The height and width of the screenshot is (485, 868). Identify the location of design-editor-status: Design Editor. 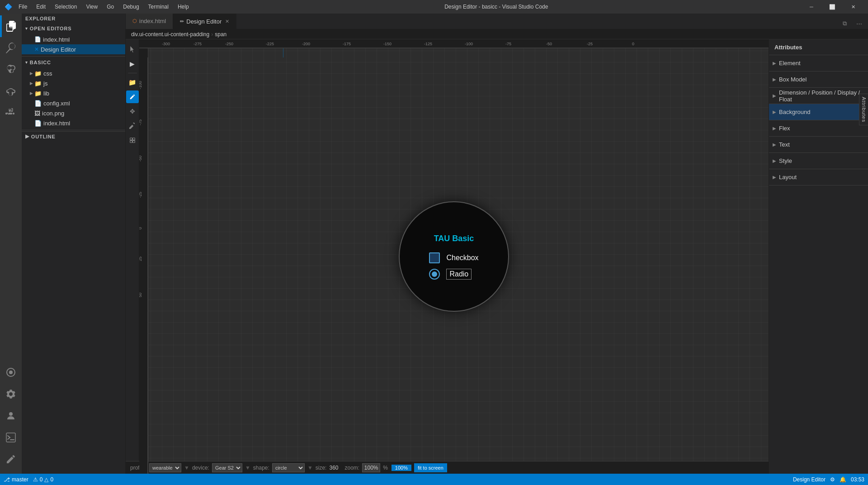
(809, 480).